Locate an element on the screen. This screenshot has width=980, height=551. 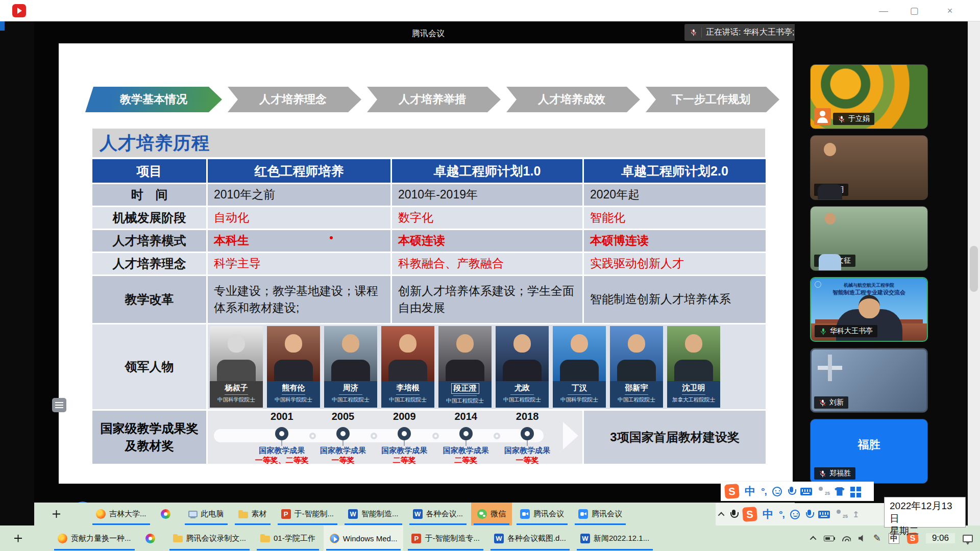
taskbar-item: 此电脑 is located at coordinates (206, 514).